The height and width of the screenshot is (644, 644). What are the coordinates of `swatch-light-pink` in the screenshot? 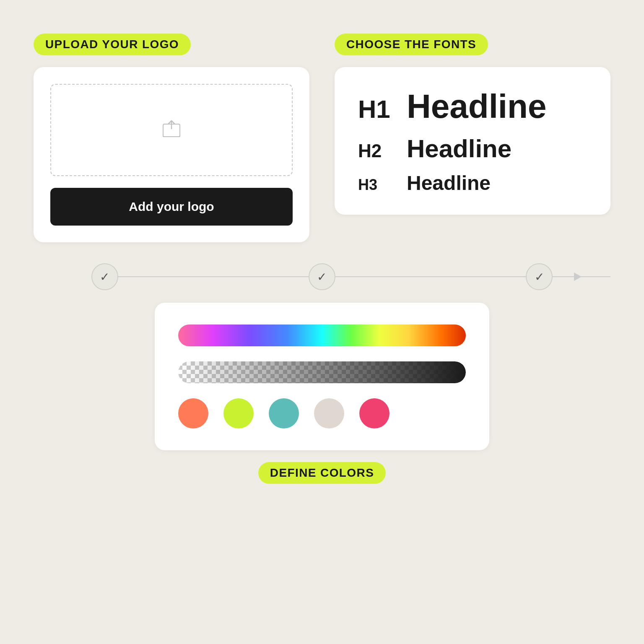 It's located at (329, 413).